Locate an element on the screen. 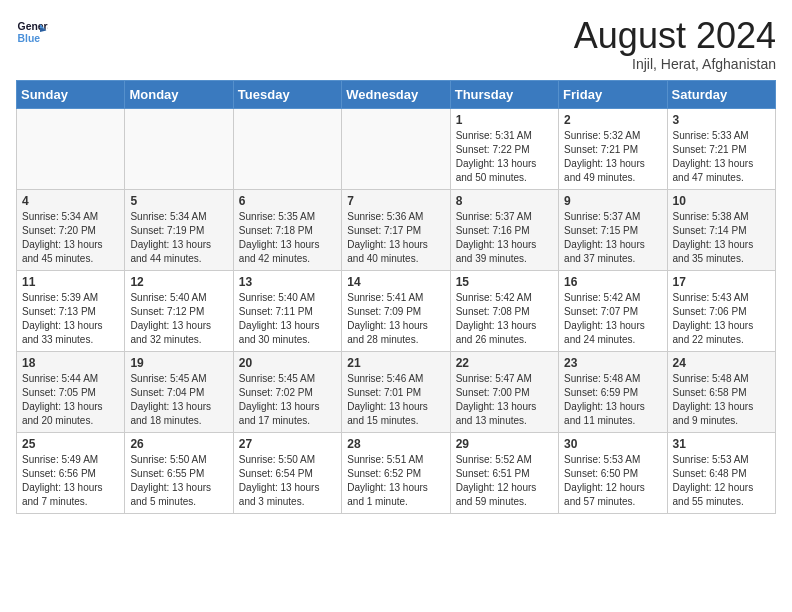  day-info: Sunrise: 5:52 AM Sunset: 6:51 PM Dayligh… is located at coordinates (504, 481).